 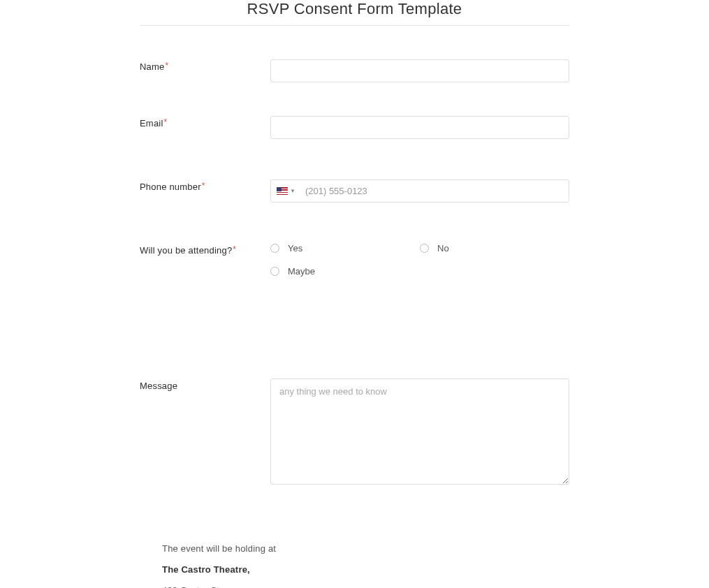 I want to click on phone-input: ▼ (201) 555-0123, so click(x=420, y=191).